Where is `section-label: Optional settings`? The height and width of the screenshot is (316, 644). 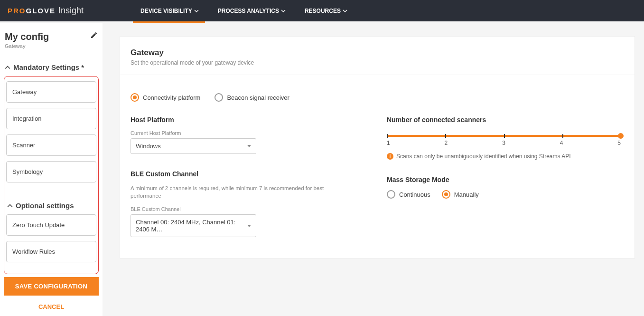 section-label: Optional settings is located at coordinates (45, 205).